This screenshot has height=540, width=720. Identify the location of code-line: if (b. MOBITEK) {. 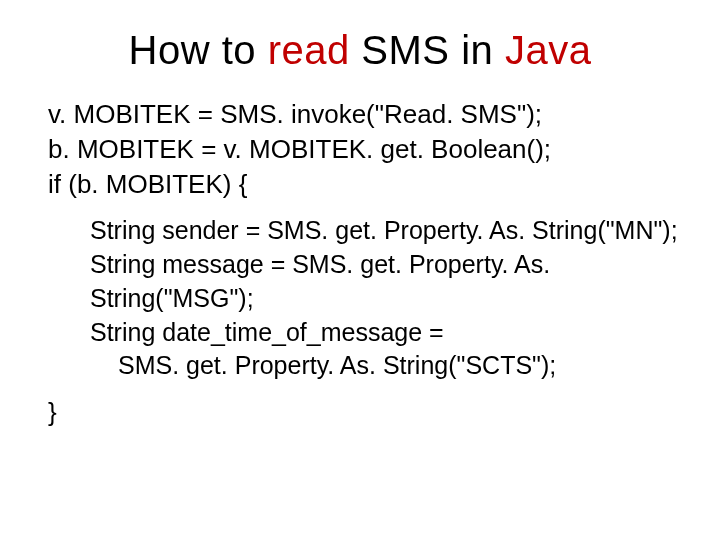
(364, 184).